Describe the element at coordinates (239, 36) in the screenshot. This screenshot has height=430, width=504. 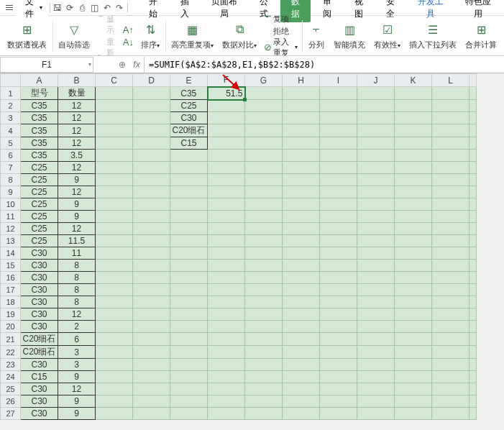
I see `compare-button: ⧉ 数据对比▾` at that location.